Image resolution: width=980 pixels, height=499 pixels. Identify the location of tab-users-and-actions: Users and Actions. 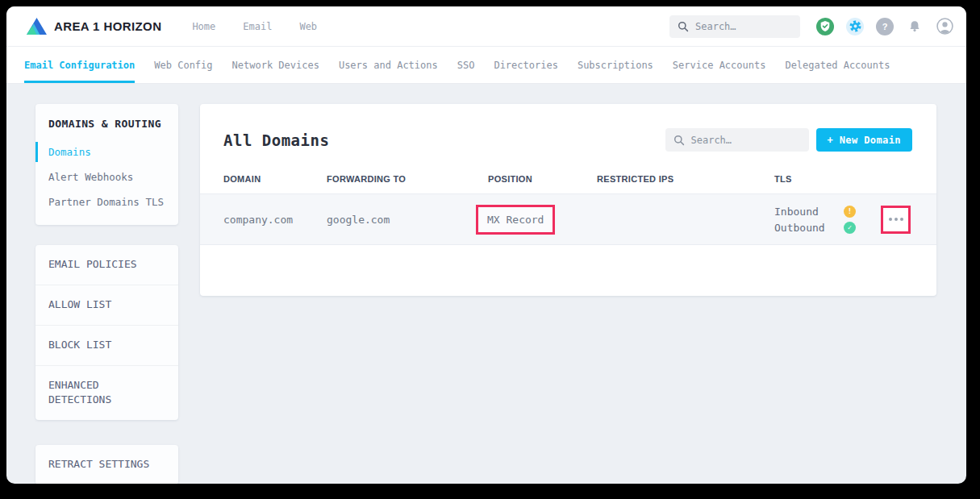
(389, 64).